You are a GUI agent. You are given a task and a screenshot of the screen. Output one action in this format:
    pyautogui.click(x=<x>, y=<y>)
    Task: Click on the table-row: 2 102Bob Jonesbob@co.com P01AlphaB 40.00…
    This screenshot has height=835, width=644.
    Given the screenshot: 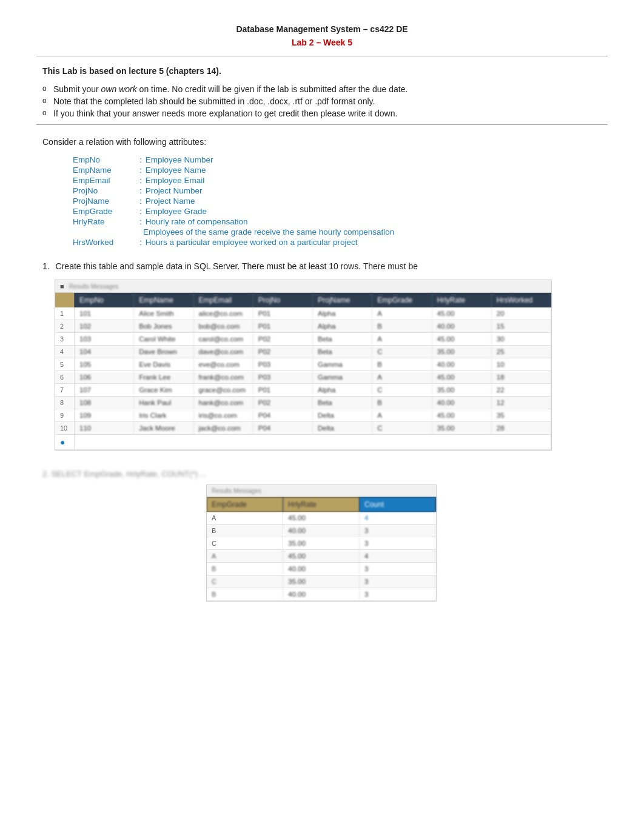 What is the action you would take?
    pyautogui.click(x=303, y=326)
    